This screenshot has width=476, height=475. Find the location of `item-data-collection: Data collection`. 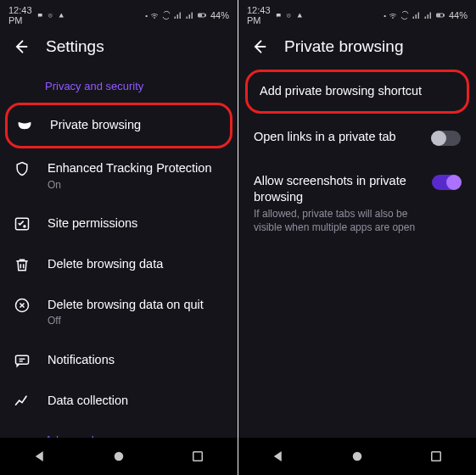

item-data-collection: Data collection is located at coordinates (119, 401).